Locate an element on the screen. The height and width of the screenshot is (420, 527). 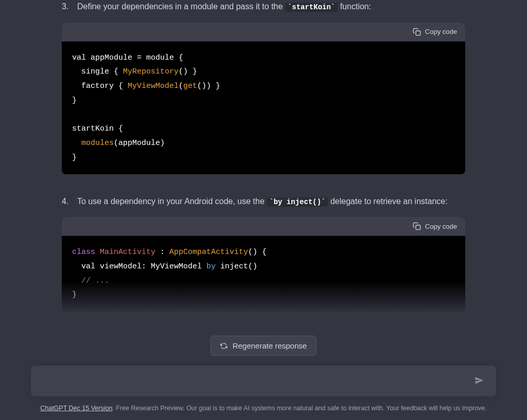
text-segment: To use a dependency in your Android code… is located at coordinates (172, 202).